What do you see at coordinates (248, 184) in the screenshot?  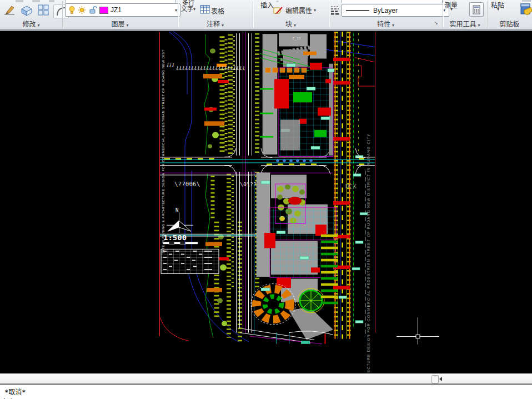 I see `plot-code-label-2: \0\??` at bounding box center [248, 184].